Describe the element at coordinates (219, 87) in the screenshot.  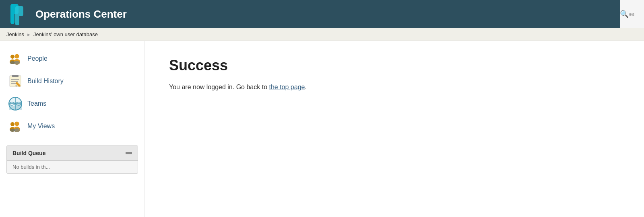
I see `success-message-before: You are now logged in. Go back to` at that location.